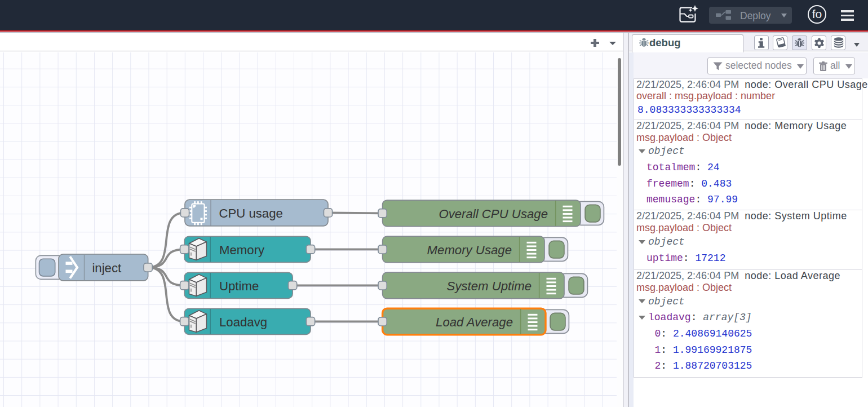  I want to click on svg-text: Deploy, so click(755, 16).